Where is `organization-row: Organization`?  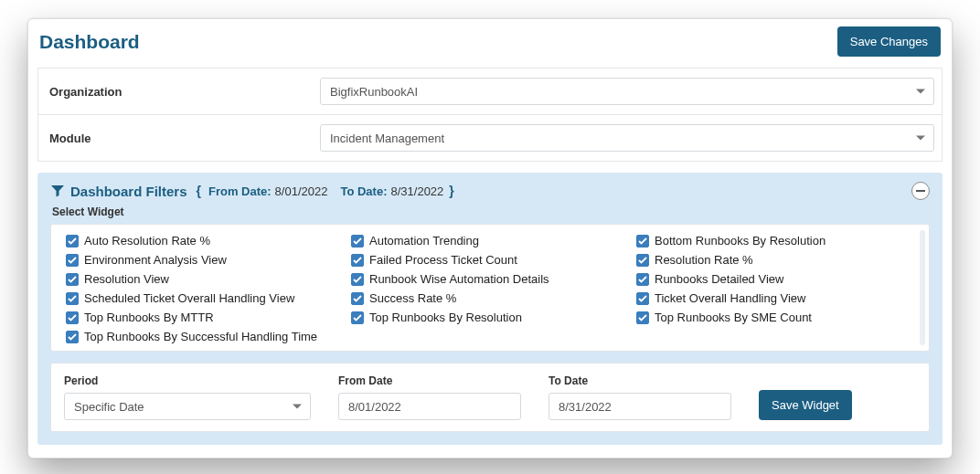 organization-row: Organization is located at coordinates (490, 91).